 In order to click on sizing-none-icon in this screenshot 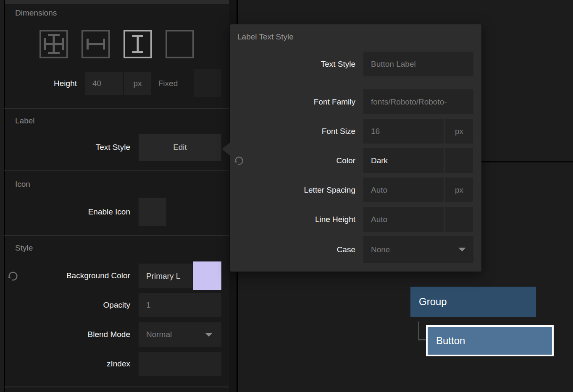, I will do `click(180, 44)`.